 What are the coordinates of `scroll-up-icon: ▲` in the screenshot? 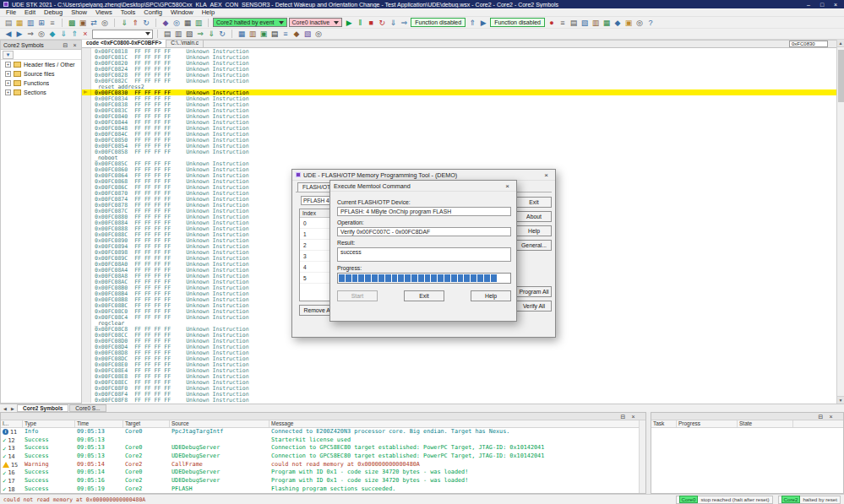 It's located at (841, 44).